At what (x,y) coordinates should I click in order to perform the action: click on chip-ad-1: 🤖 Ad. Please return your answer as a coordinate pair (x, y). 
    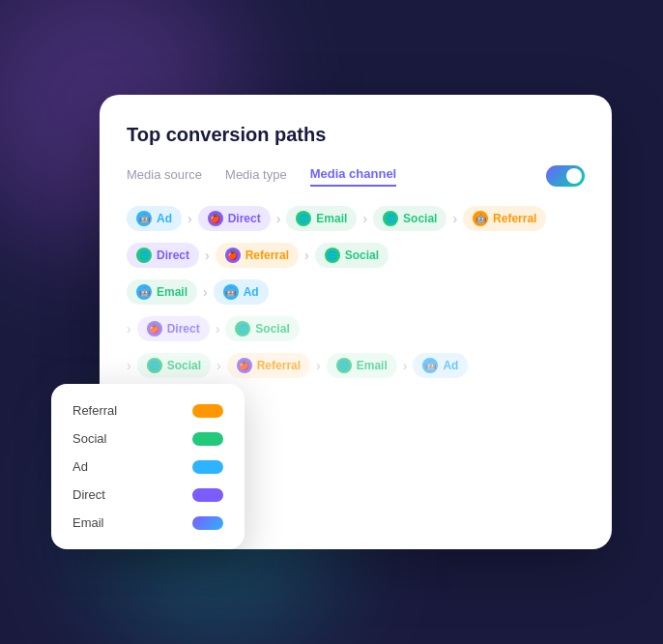
    Looking at the image, I should click on (155, 219).